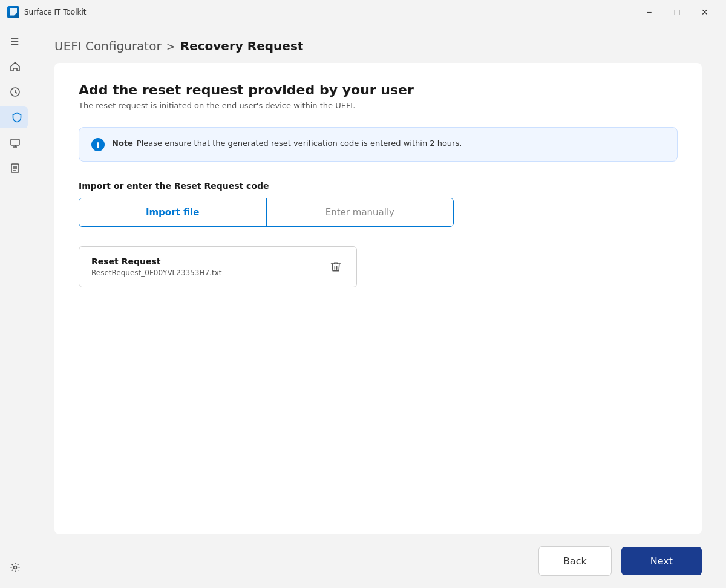 The width and height of the screenshot is (726, 588). What do you see at coordinates (15, 41) in the screenshot?
I see `sidebar-item-hamburger: ☰` at bounding box center [15, 41].